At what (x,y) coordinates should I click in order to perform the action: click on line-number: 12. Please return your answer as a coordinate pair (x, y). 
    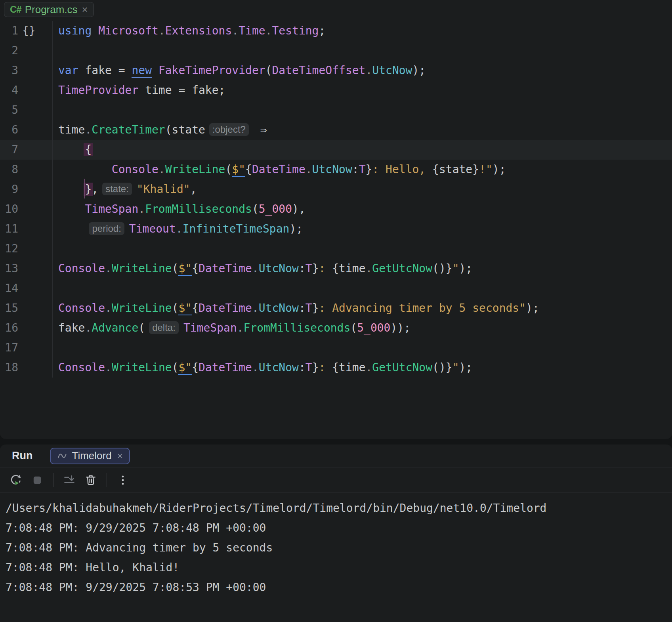
    Looking at the image, I should click on (9, 249).